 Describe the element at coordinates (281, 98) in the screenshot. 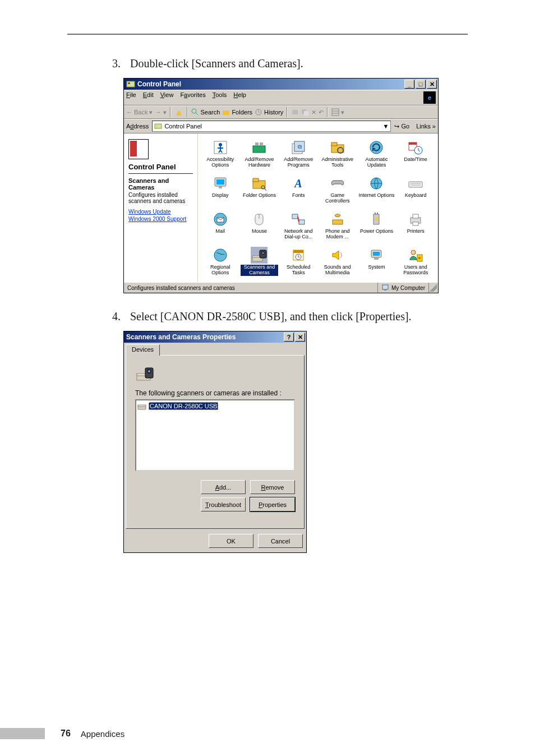

I see `cp-menubar: File Edit View Favorites Tools Help e` at that location.